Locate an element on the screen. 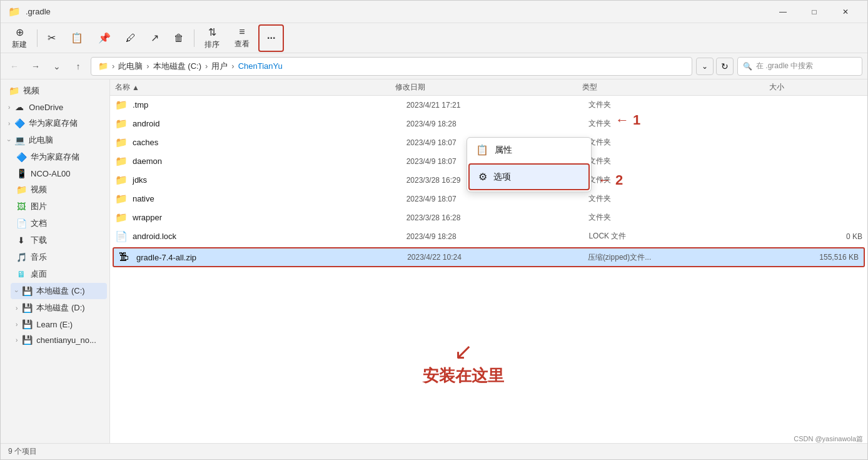 This screenshot has height=460, width=868. file-row-androidlock: 📄 android.lock 2023/4/9 18:28 LOCK 文件 0 … is located at coordinates (489, 237).